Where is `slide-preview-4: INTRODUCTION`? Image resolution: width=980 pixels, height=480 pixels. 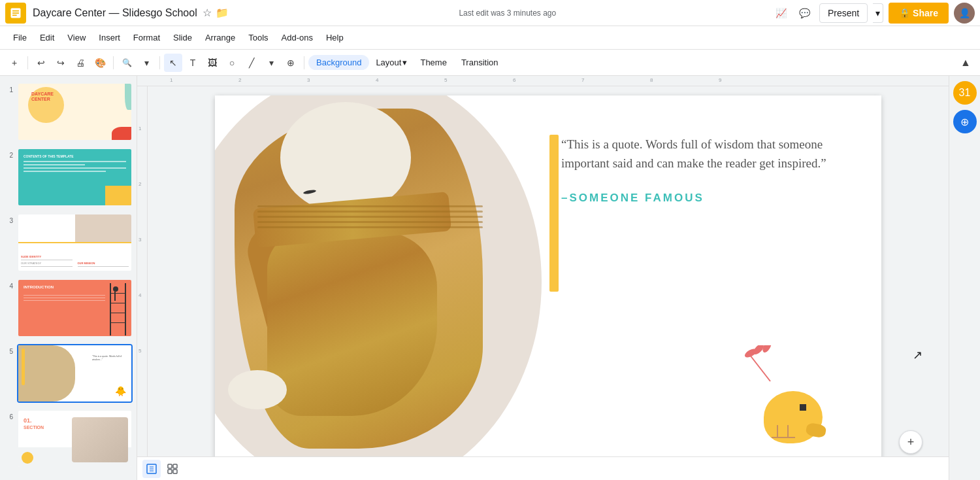 slide-preview-4: INTRODUCTION is located at coordinates (74, 308).